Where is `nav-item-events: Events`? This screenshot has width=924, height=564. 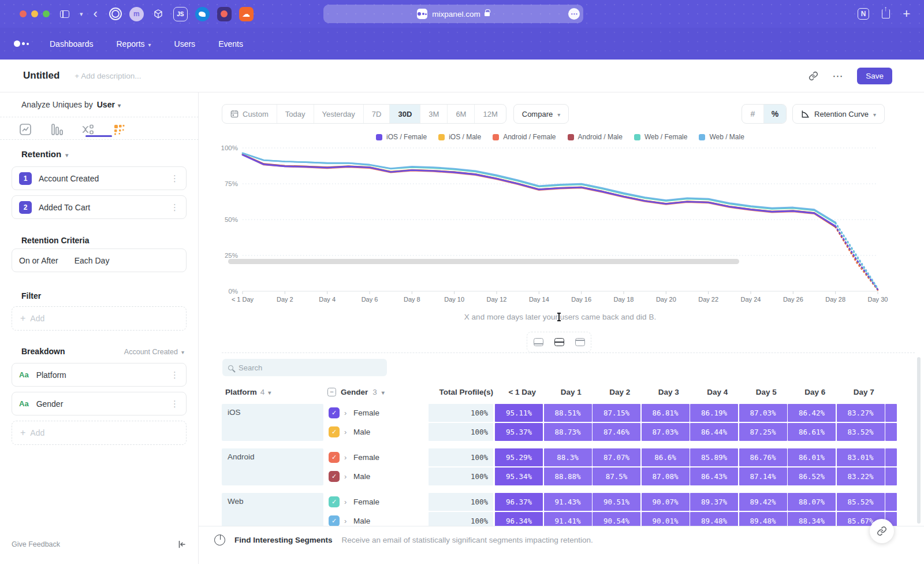 nav-item-events: Events is located at coordinates (231, 44).